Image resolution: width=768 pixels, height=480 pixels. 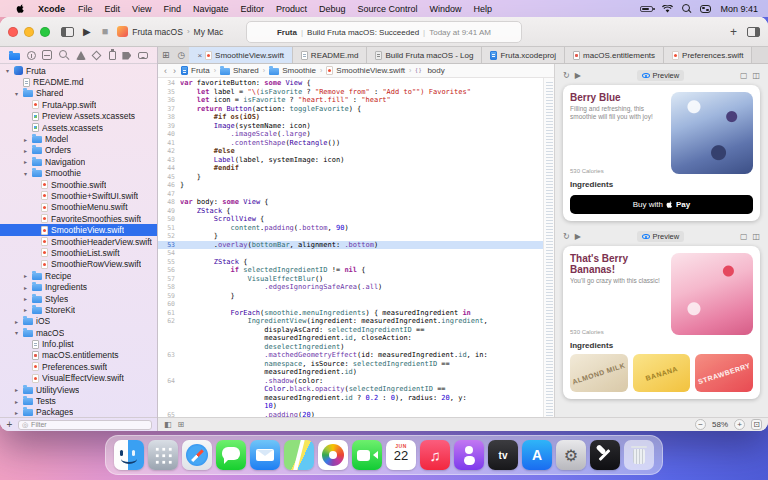 What do you see at coordinates (169, 212) in the screenshot?
I see `line-number: 49` at bounding box center [169, 212].